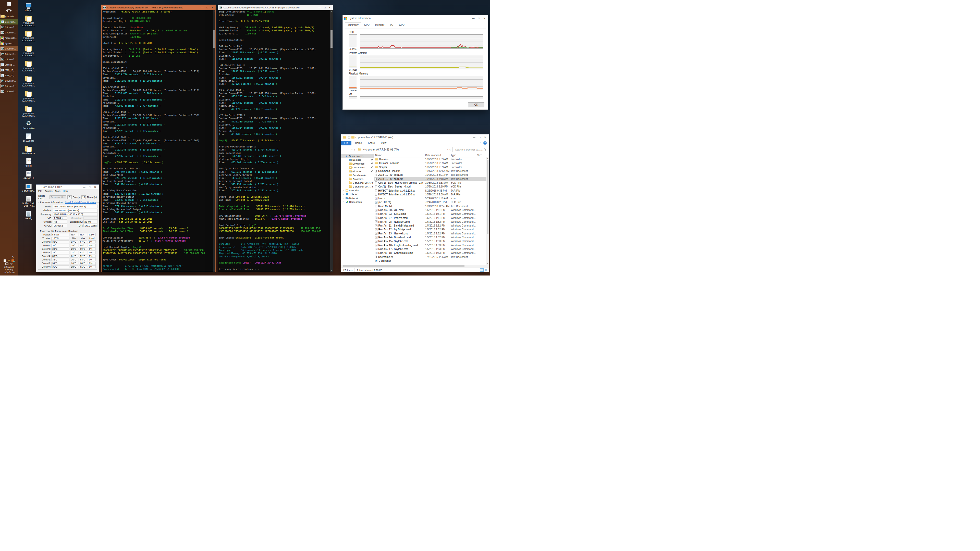 The image size is (980, 551). What do you see at coordinates (9, 65) in the screenshot?
I see `taskbar-item: Untitled -...` at bounding box center [9, 65].